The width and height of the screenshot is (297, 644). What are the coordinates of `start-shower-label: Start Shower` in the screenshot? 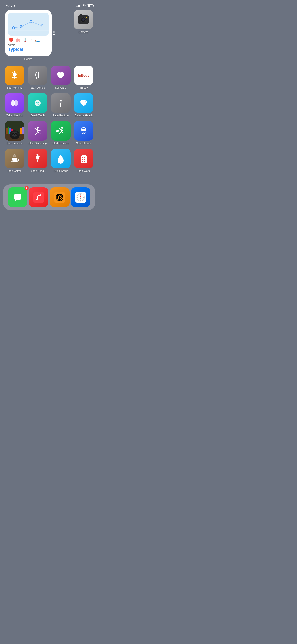 It's located at (84, 143).